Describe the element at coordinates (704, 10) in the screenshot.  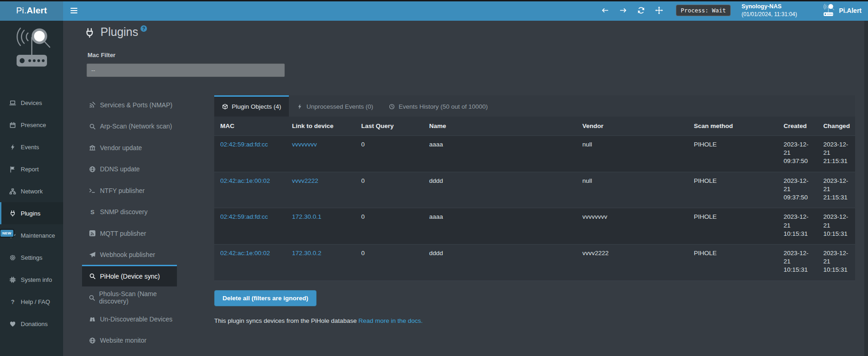
I see `process-status-badge: Process: Wait` at that location.